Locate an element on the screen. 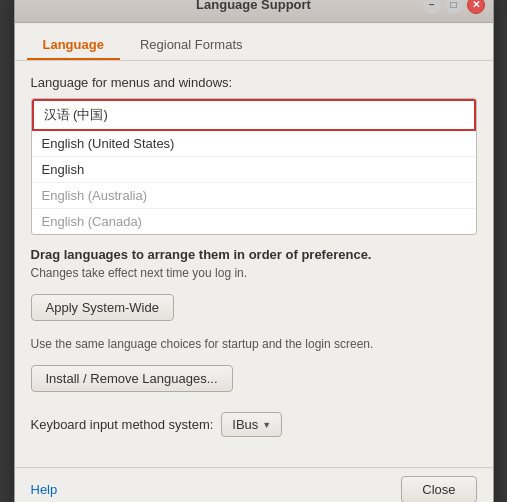 The width and height of the screenshot is (507, 502). dropdown-arrow-icon: ▼ is located at coordinates (266, 425).